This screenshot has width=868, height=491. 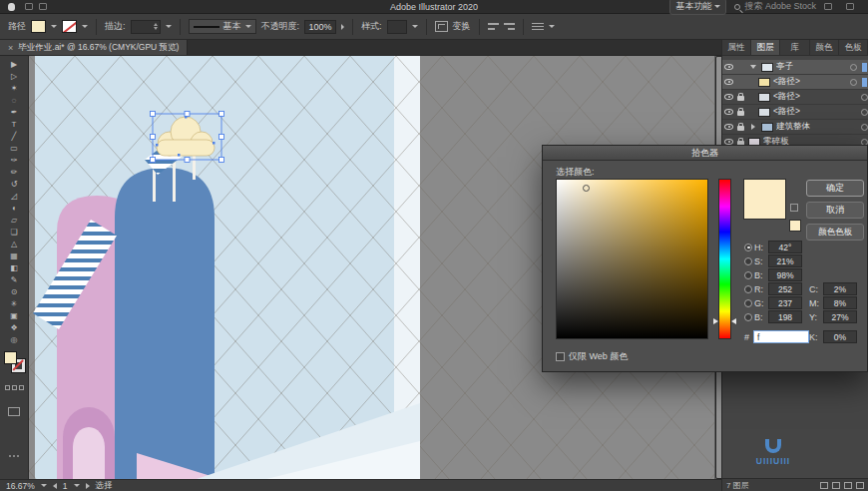 I want to click on collapsed-chevron-icon, so click(x=753, y=127).